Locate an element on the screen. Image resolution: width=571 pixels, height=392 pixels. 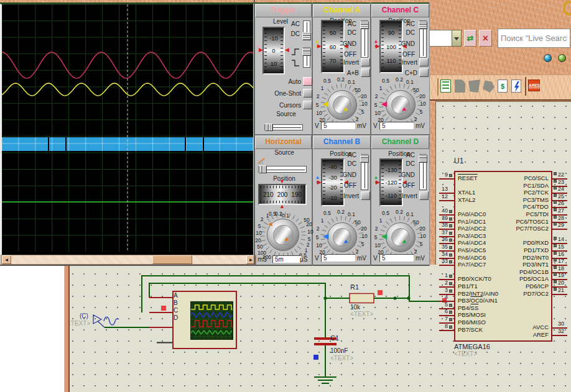
channel-c-position-meter-value: 100 is located at coordinates (391, 47).